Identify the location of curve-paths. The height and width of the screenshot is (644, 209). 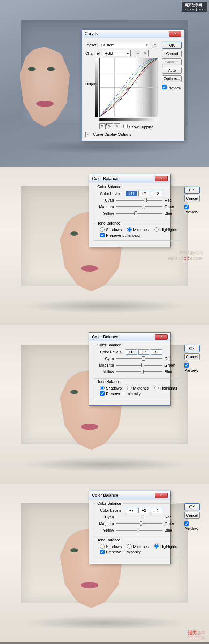
(129, 87).